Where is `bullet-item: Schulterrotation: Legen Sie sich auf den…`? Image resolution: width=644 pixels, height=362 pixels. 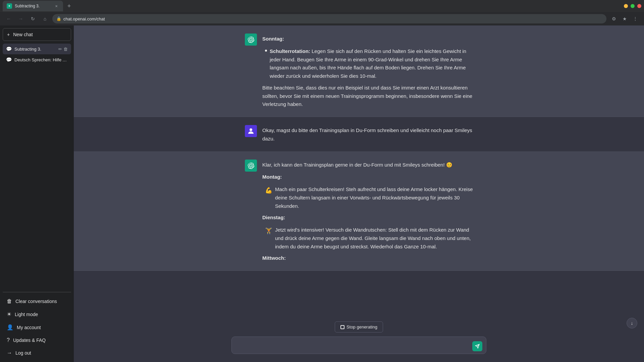
bullet-item: Schulterrotation: Legen Sie sich auf den… is located at coordinates (368, 64).